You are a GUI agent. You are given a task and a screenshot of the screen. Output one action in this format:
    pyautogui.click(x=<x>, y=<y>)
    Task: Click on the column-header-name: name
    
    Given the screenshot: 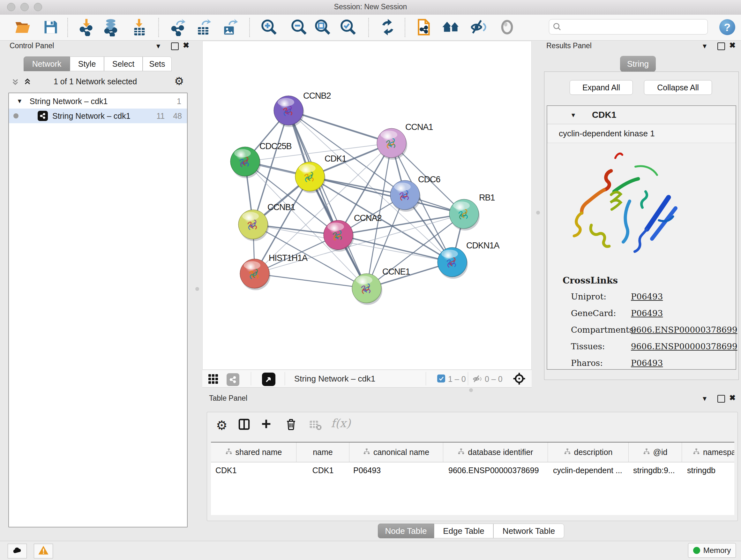 What is the action you would take?
    pyautogui.click(x=323, y=452)
    